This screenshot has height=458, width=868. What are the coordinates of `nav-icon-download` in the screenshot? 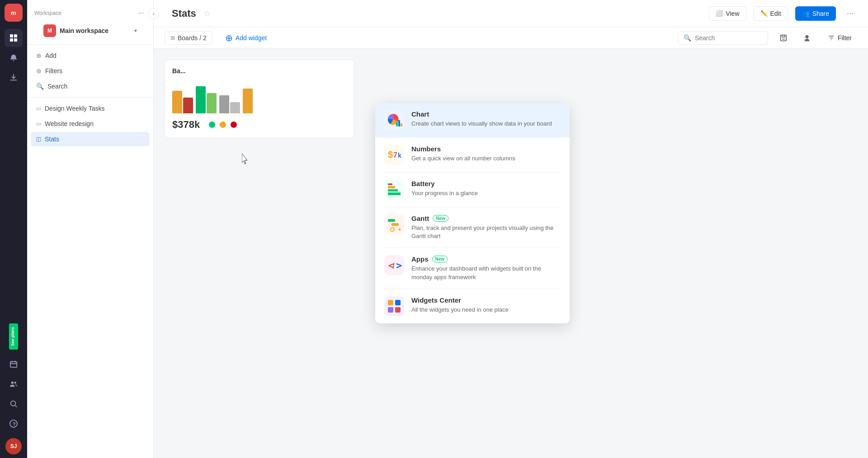 It's located at (14, 78).